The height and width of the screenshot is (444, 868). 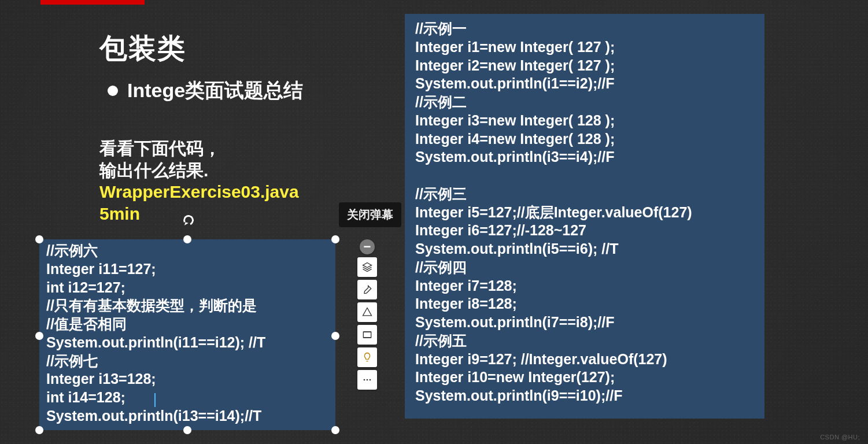 What do you see at coordinates (367, 335) in the screenshot?
I see `frame-button` at bounding box center [367, 335].